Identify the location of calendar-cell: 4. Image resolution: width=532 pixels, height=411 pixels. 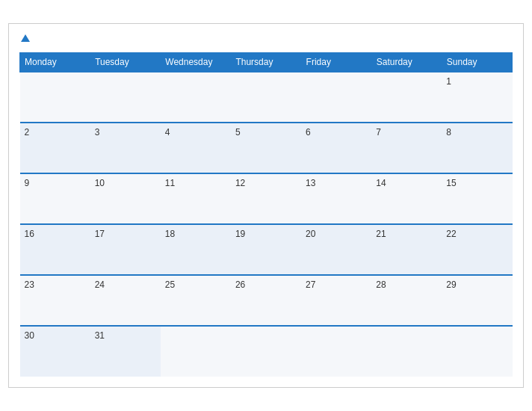
(196, 148).